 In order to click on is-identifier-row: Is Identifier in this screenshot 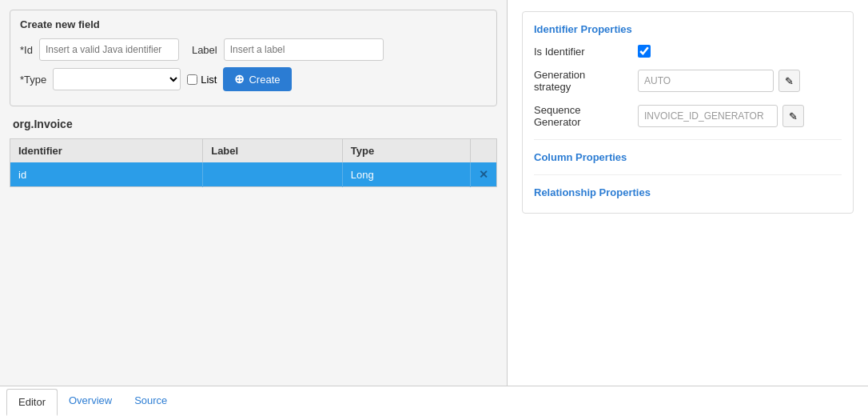, I will do `click(687, 51)`.